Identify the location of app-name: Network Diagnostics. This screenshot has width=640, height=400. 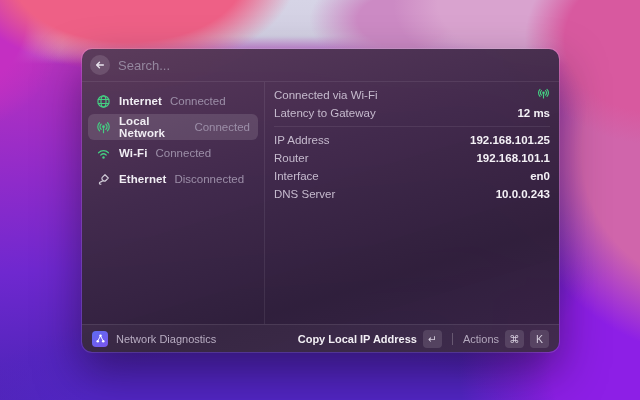
(166, 339).